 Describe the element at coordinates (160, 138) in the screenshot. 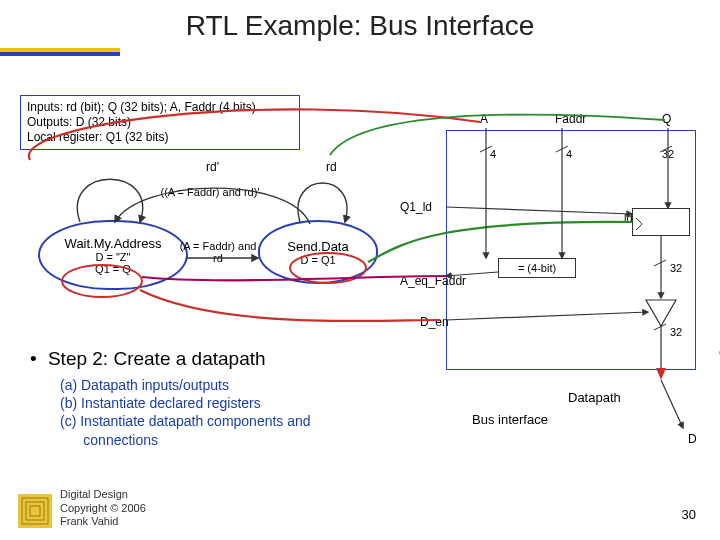

I see `spec-local: Local register: Q1 (32 bits)` at that location.